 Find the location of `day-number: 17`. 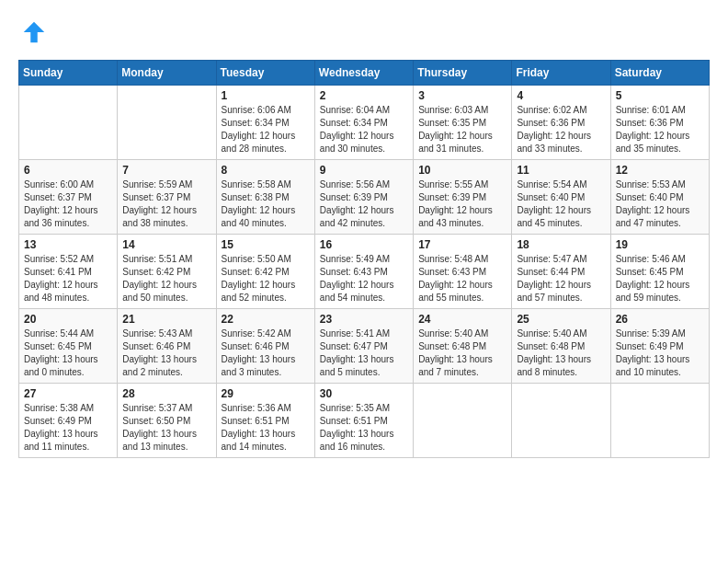

day-number: 17 is located at coordinates (462, 245).